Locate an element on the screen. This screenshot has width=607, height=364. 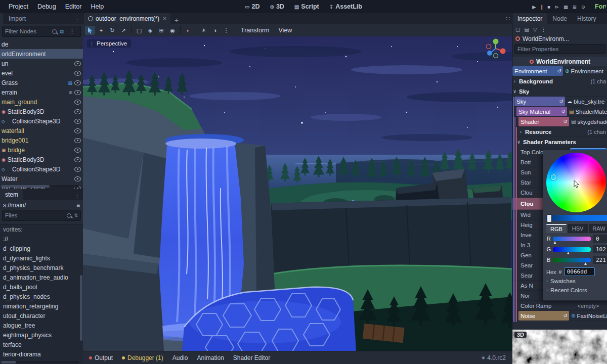
file-list-item: terface is located at coordinates (41, 345).